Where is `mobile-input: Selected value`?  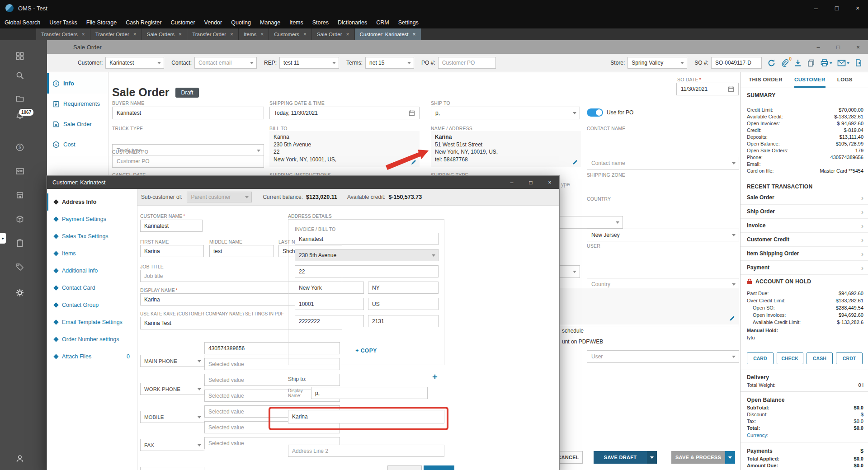 mobile-input: Selected value is located at coordinates (272, 380).